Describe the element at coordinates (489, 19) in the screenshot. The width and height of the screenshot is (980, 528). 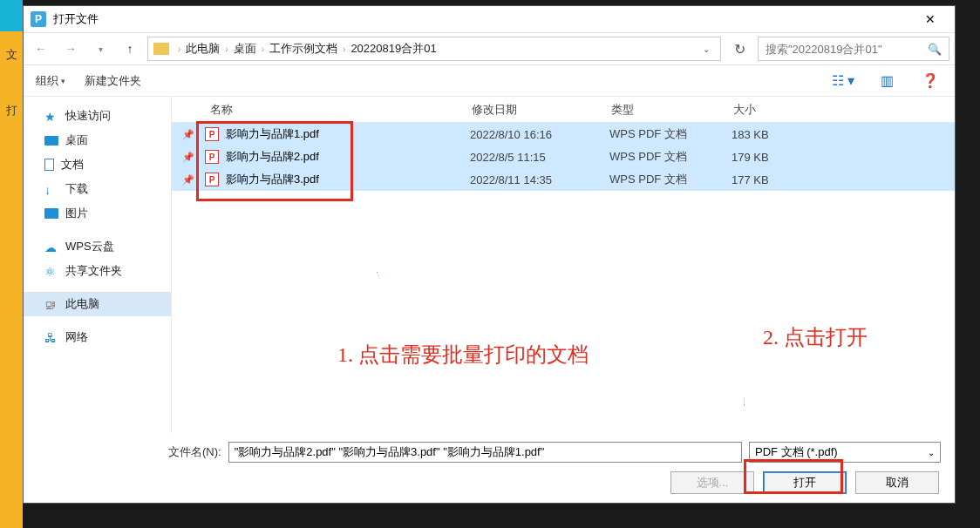
I see `titlebar: P 打开文件 ✕` at that location.